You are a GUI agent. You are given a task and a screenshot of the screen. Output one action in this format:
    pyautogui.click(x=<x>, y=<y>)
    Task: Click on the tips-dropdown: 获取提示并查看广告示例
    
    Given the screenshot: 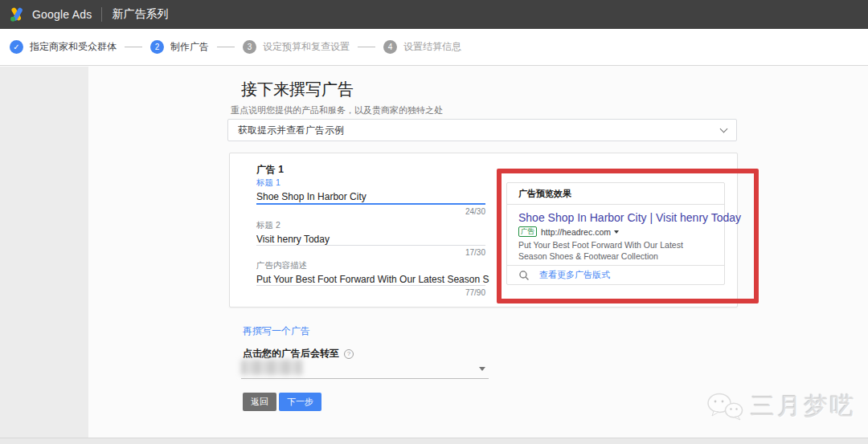 What is the action you would take?
    pyautogui.click(x=482, y=130)
    